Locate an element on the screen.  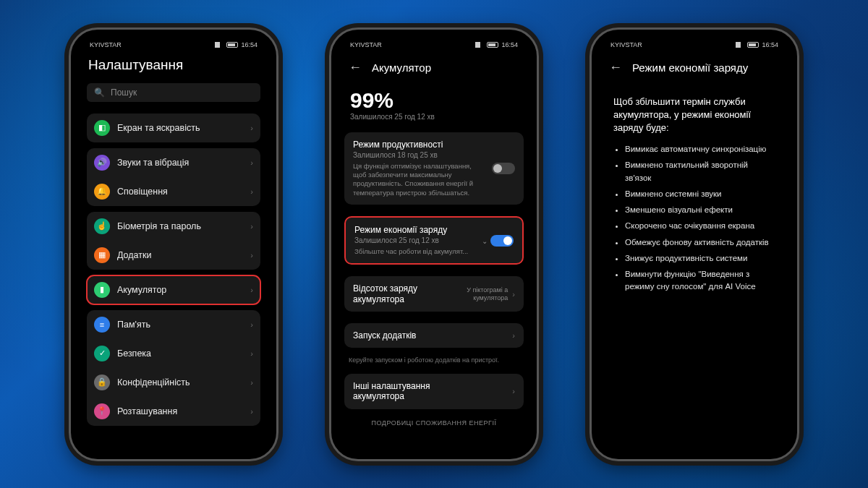
effect-item: Вимкнено тактильний зворотній зв'язок is located at coordinates (700, 172).